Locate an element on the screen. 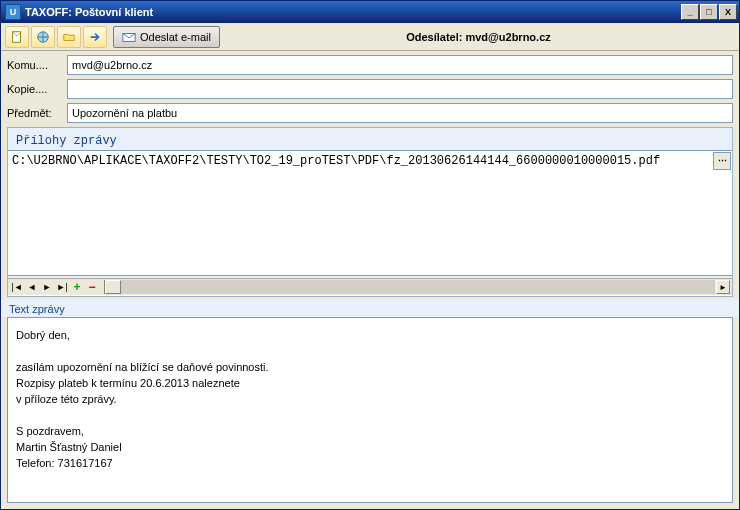  send-email-button: Odeslat e-mail is located at coordinates (166, 37).